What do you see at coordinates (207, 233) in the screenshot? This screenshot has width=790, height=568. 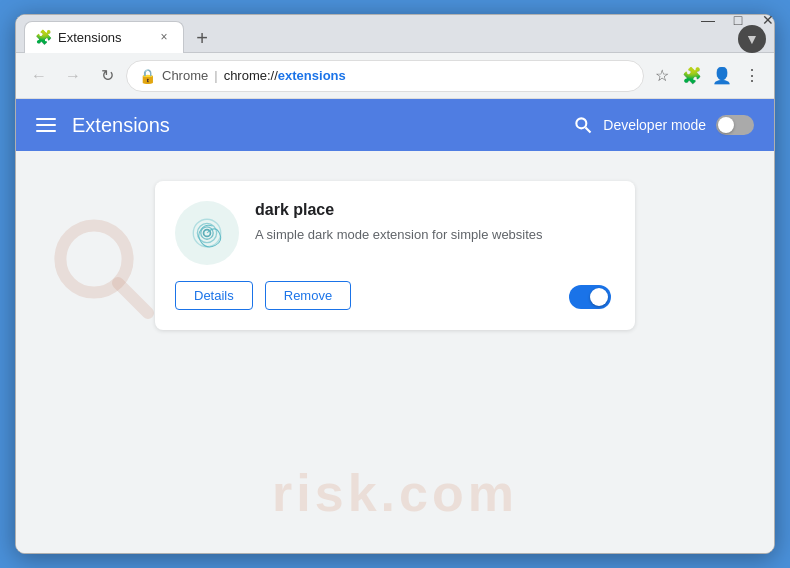 I see `extension-icon` at bounding box center [207, 233].